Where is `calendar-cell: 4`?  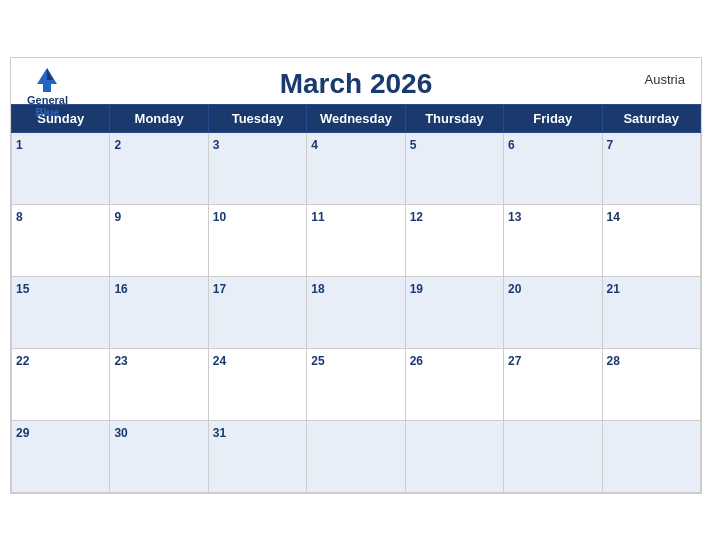 calendar-cell: 4 is located at coordinates (356, 168).